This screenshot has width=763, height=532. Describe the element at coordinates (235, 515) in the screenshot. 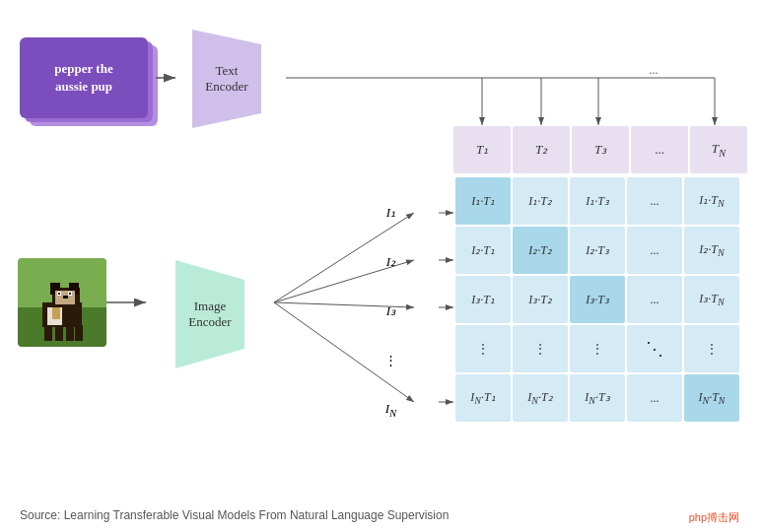

I see `source-text-content: Source: Learning Transferable Visual Mod…` at that location.